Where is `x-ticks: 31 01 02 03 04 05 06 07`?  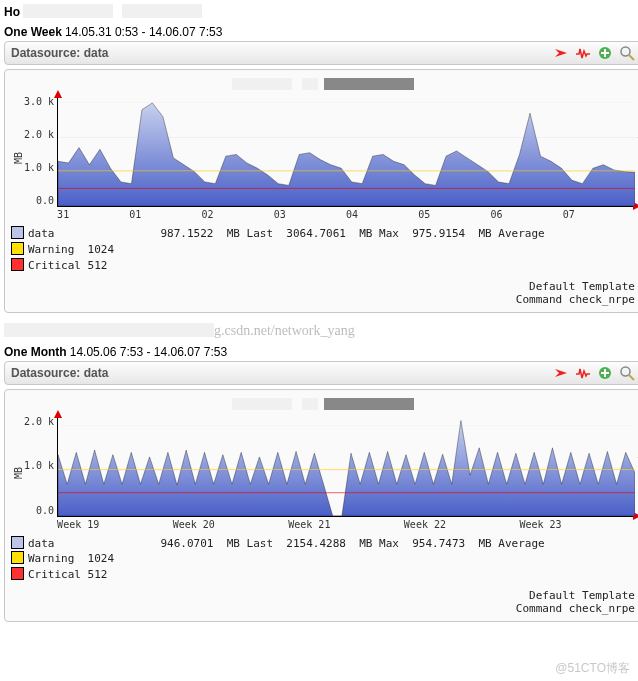
x-ticks: 31 01 02 03 04 05 06 07 is located at coordinates (346, 214).